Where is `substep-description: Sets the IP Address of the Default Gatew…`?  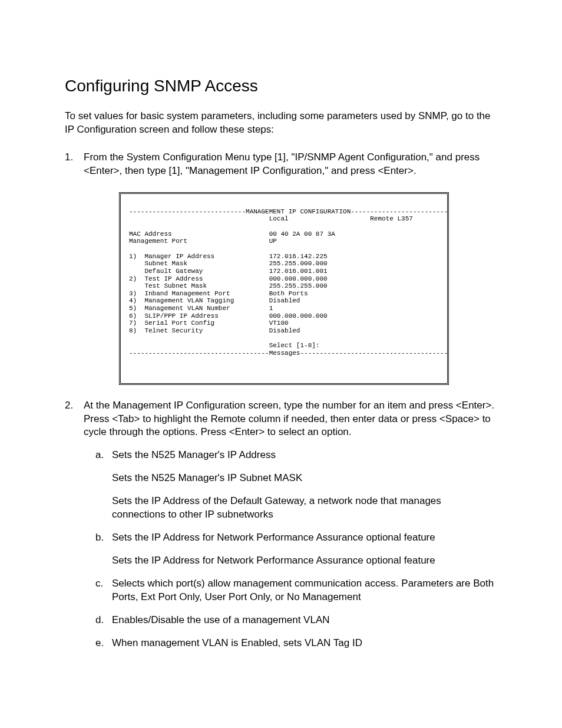
substep-description: Sets the IP Address of the Default Gatew… is located at coordinates (305, 508).